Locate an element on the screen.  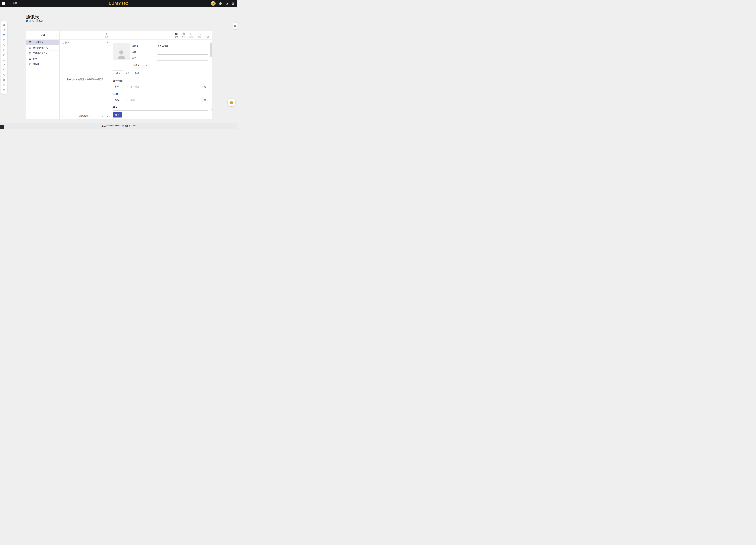
rail-item-dashboard is located at coordinates (4, 25).